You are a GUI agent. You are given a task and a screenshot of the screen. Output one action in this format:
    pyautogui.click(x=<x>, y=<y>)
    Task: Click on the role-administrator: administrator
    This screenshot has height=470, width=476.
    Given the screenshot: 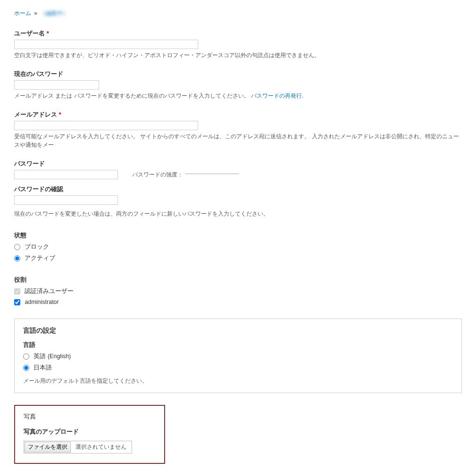 What is the action you would take?
    pyautogui.click(x=238, y=302)
    